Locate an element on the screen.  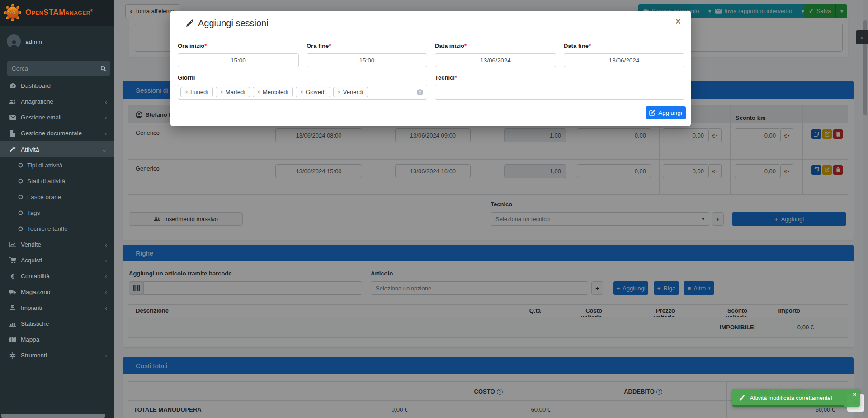
clear-all-icon: × is located at coordinates (420, 92).